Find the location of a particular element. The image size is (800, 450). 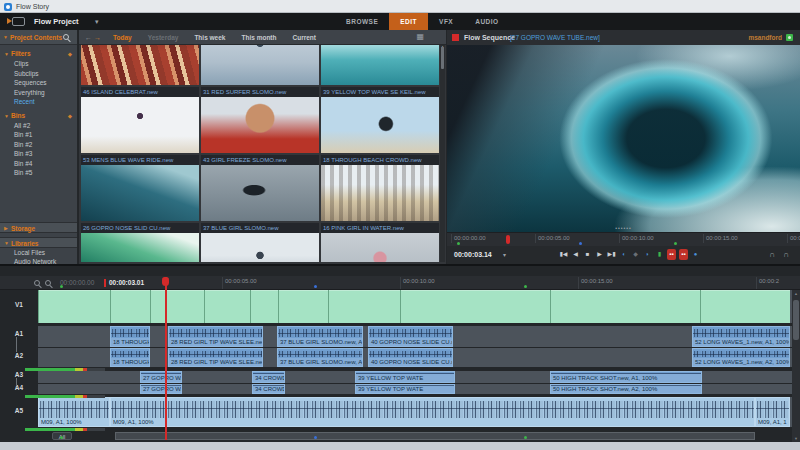

track-v1: 16 PINK GIRL IN WATER, 10018 THROUGH B27… is located at coordinates (415, 306).